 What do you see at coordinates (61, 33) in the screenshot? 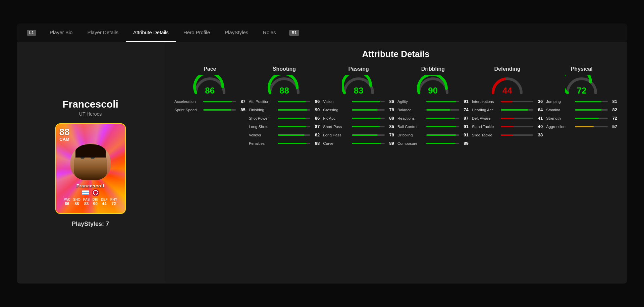
I see `nav-tab-player-bio: Player Bio` at bounding box center [61, 33].